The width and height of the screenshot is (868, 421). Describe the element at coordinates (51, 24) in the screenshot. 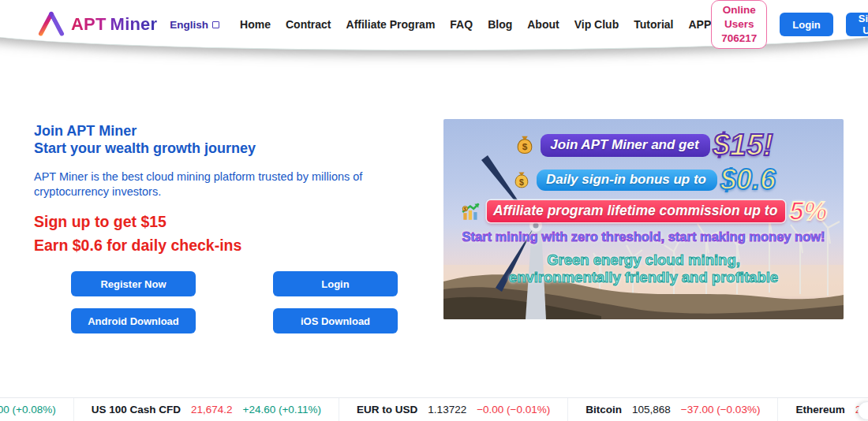

I see `apt-miner-logo-icon` at that location.